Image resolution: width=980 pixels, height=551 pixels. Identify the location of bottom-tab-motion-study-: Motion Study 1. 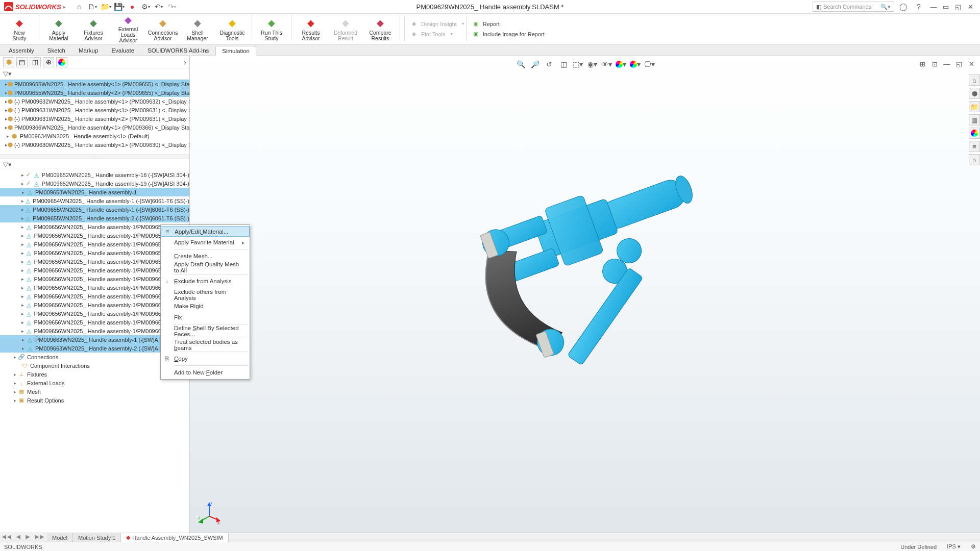
(97, 538).